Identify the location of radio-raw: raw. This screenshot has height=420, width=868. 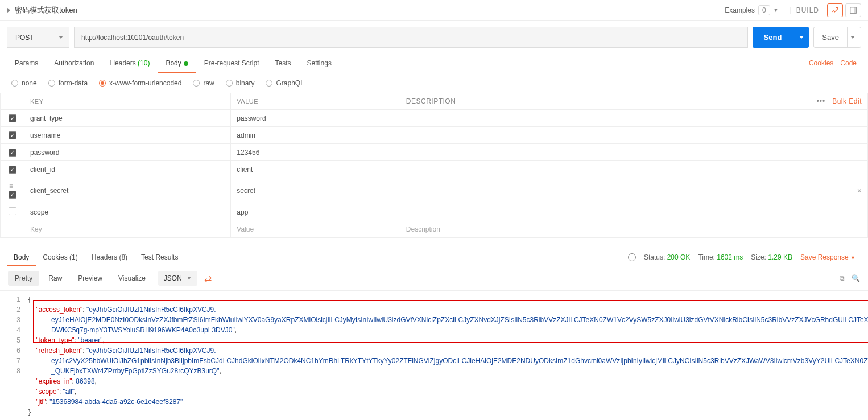
(204, 83).